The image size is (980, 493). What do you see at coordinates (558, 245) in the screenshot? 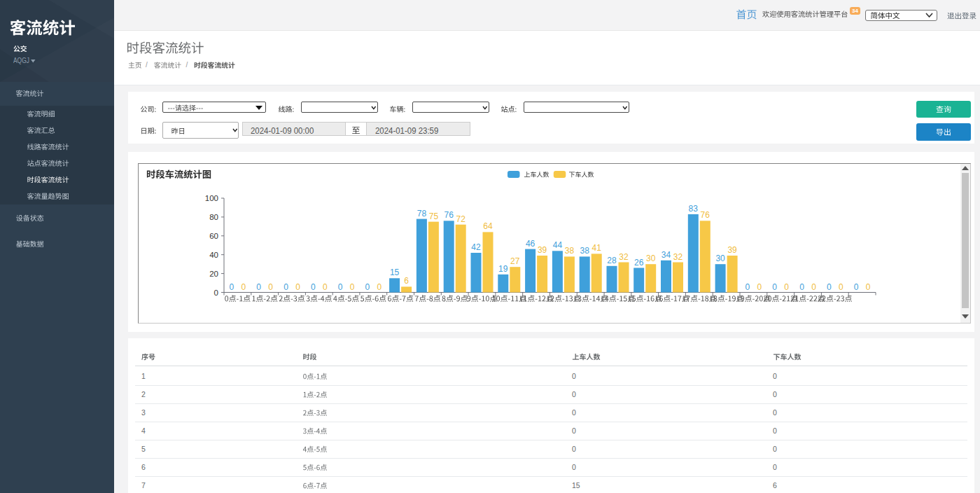
I see `svg-text: 44` at bounding box center [558, 245].